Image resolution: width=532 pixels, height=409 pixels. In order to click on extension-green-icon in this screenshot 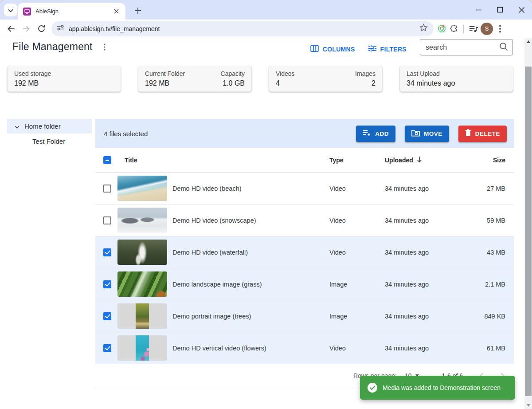, I will do `click(442, 28)`.